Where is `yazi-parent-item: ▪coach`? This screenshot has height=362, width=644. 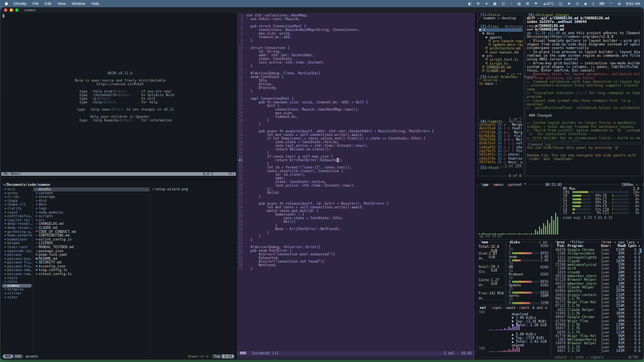
yazi-parent-item: ▪coach is located at coordinates (17, 213).